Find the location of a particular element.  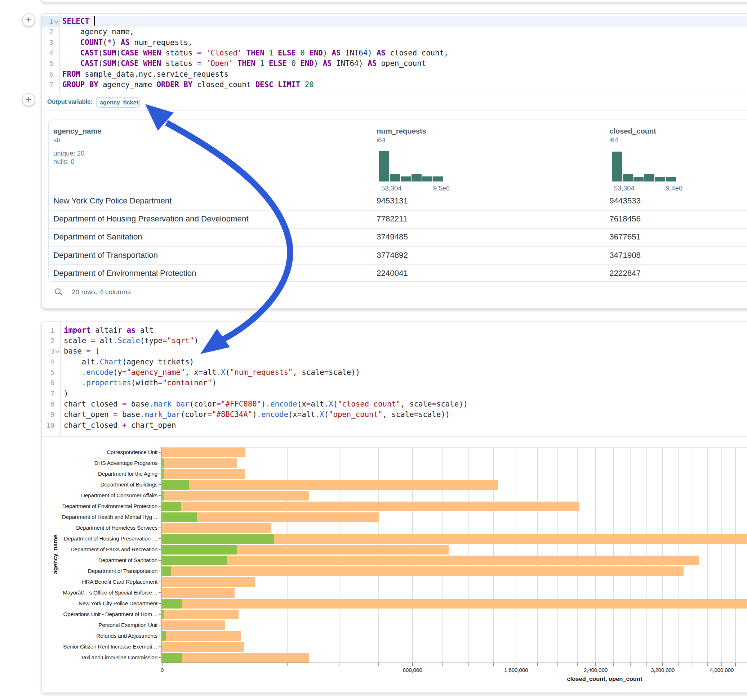

python-editor-code-line: chart_closed = base.mark_bar(color="#FFC… is located at coordinates (266, 404).